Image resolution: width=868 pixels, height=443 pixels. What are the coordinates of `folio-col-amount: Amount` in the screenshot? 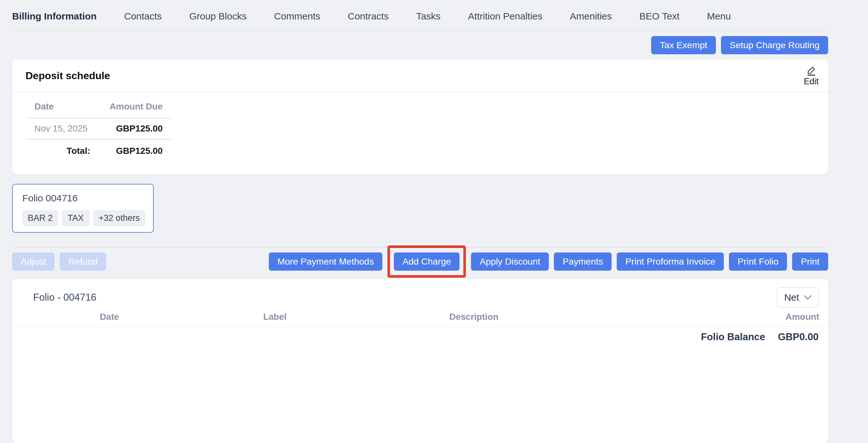 It's located at (802, 317).